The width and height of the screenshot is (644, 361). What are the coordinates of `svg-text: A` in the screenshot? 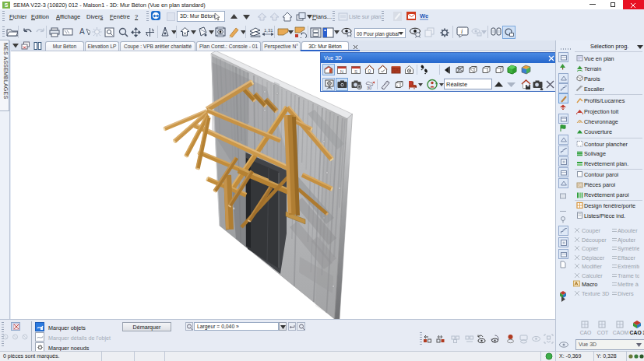 It's located at (83, 31).